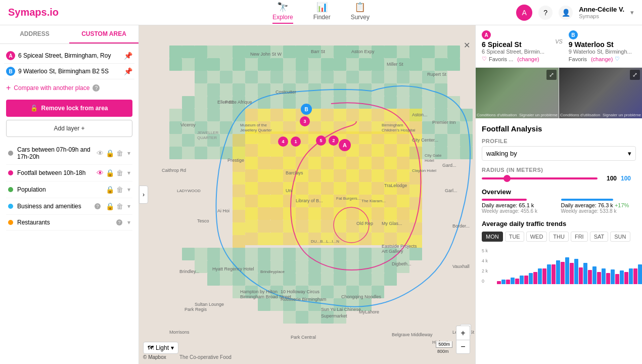 The height and width of the screenshot is (364, 642). What do you see at coordinates (34, 34) in the screenshot?
I see `tab-address: ADDRESS` at bounding box center [34, 34].